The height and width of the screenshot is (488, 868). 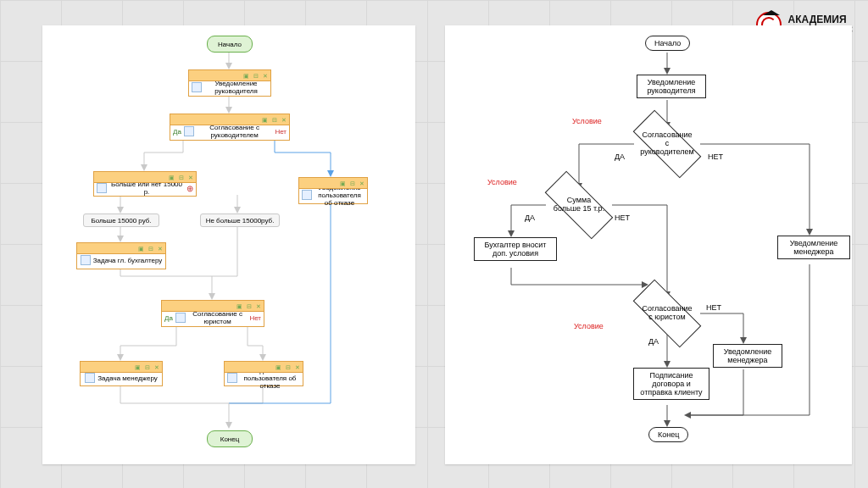 I want to click on node-label: Задача гл. бухгалтеру, so click(x=128, y=261).